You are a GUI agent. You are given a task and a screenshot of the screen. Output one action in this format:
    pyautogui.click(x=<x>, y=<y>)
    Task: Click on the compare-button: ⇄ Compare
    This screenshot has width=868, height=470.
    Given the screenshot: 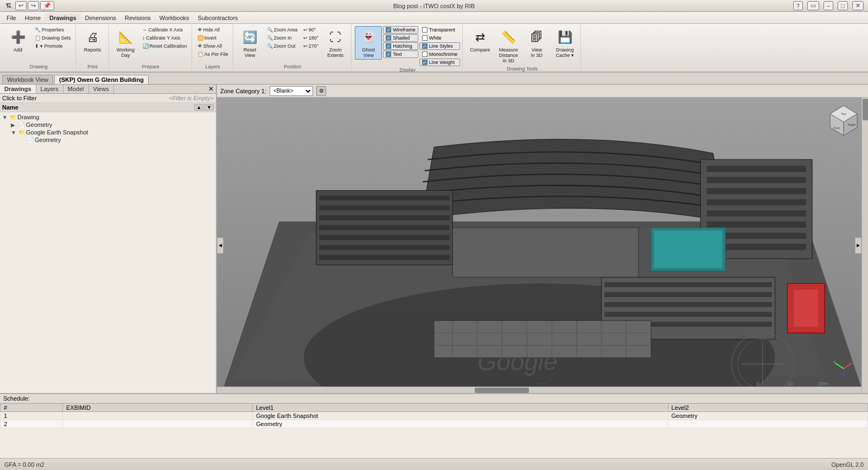 What is the action you would take?
    pyautogui.click(x=480, y=40)
    